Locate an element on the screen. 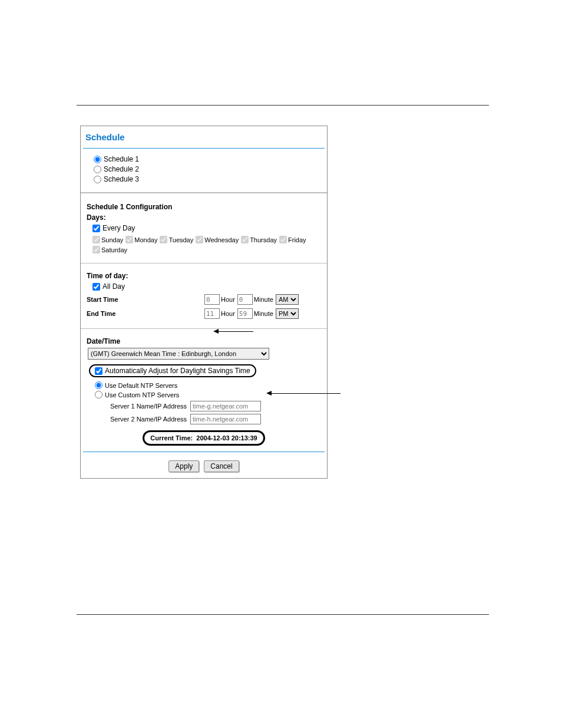 The image size is (562, 728). saturday-label: Saturday is located at coordinates (114, 250).